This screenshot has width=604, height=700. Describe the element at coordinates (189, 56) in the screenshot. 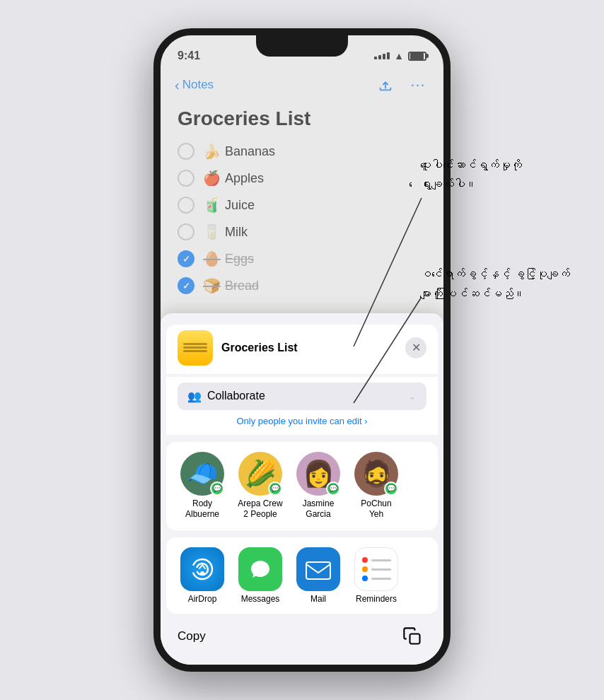

I see `status-time: 9:41` at that location.